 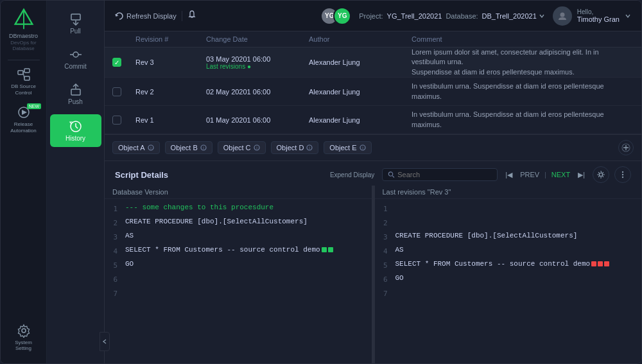 I want to click on project-info: Project: YG_Trell_202021 Database: DB_Tr…, so click(x=452, y=16).